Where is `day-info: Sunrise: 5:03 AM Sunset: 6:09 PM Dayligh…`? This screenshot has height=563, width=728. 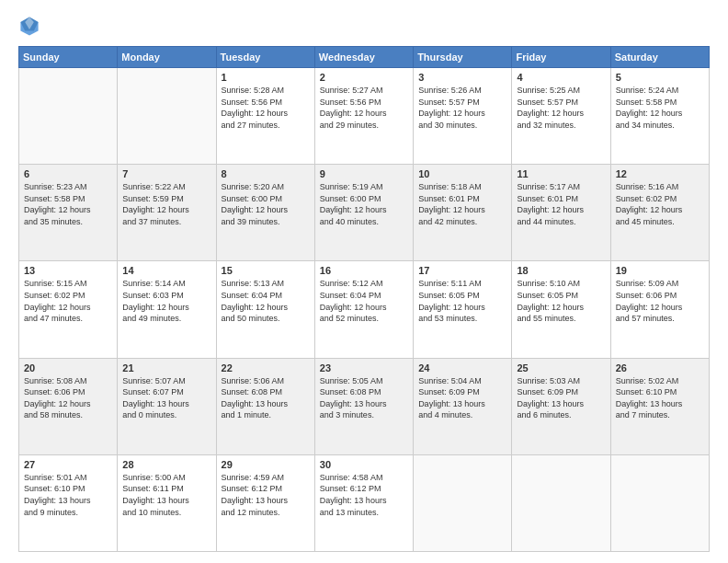
day-info: Sunrise: 5:03 AM Sunset: 6:09 PM Dayligh… is located at coordinates (561, 398).